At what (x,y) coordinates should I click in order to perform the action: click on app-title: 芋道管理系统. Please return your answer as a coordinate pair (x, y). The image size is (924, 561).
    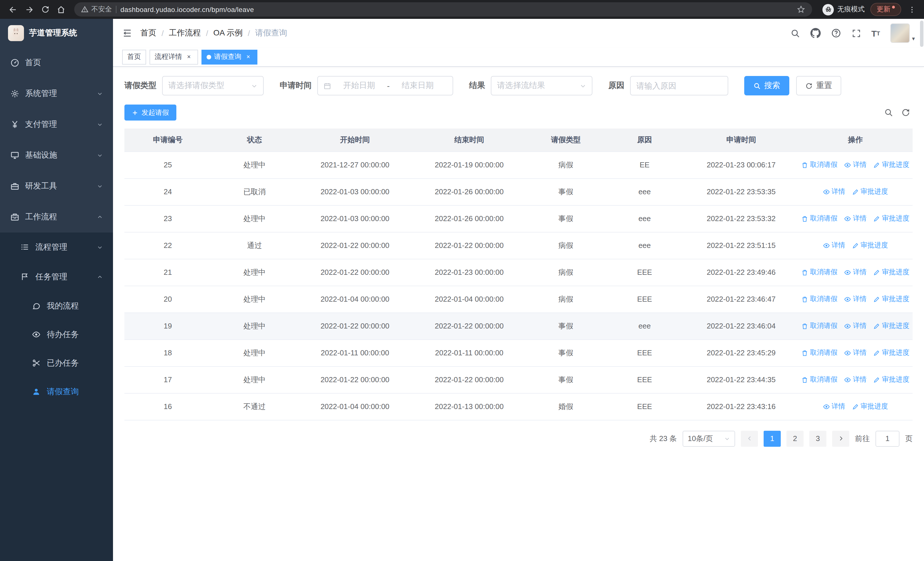
    Looking at the image, I should click on (53, 33).